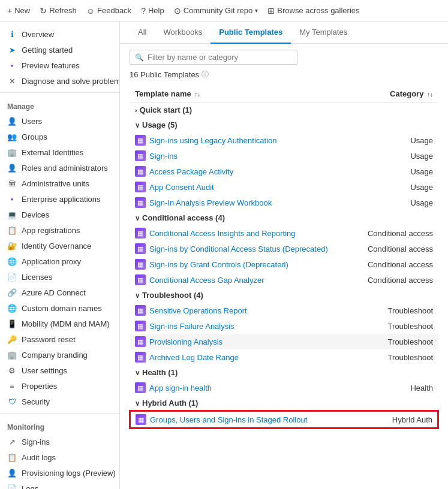 Image resolution: width=448 pixels, height=489 pixels. I want to click on sidebar-item-sign-ins: ↗ Sign-ins, so click(60, 442).